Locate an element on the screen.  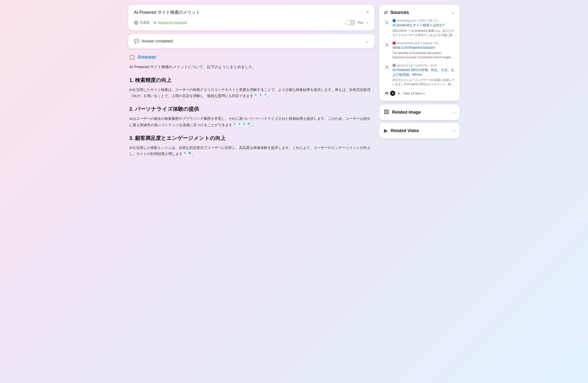
source-domain-2: www.sitecore.com > explore > to... is located at coordinates (424, 43).